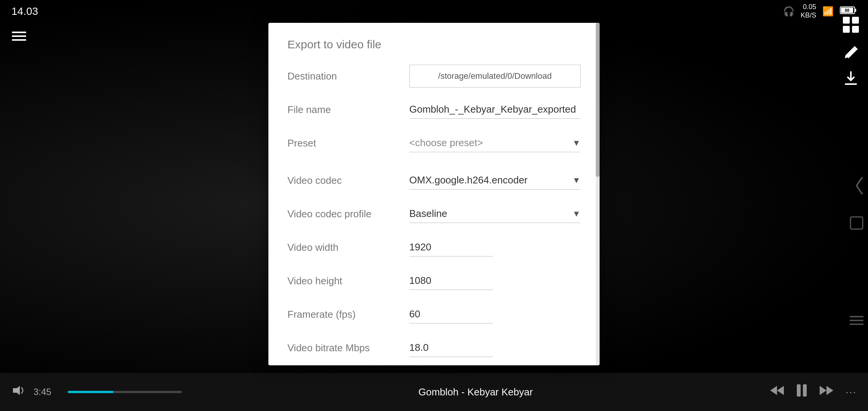 The width and height of the screenshot is (868, 411). What do you see at coordinates (434, 247) in the screenshot?
I see `video-width-row: Video width` at bounding box center [434, 247].